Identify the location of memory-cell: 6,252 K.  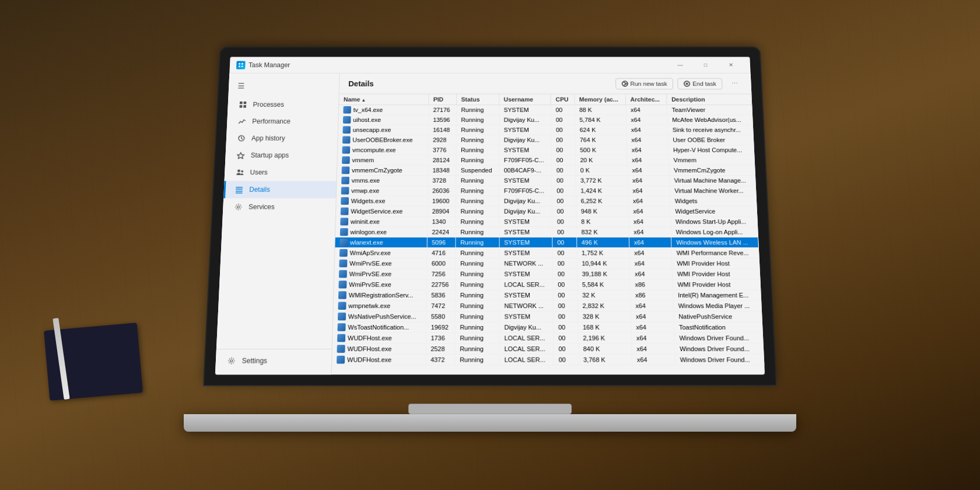
(602, 201).